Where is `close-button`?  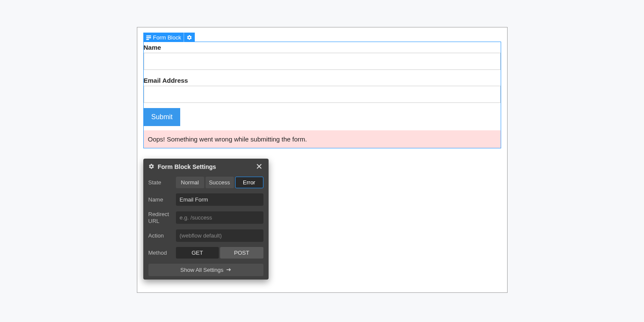 close-button is located at coordinates (260, 167).